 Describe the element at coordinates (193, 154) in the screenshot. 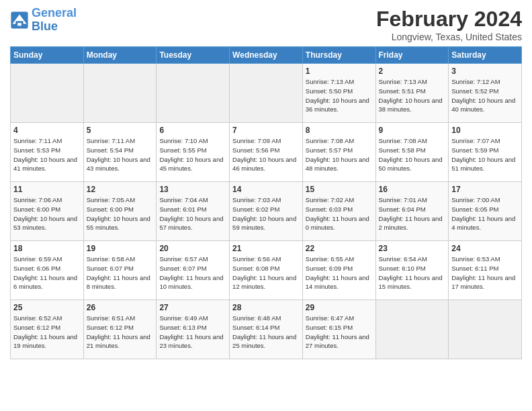

I see `day-info: Sunrise: 7:10 AMSunset: 5:55 PMDaylight:…` at that location.